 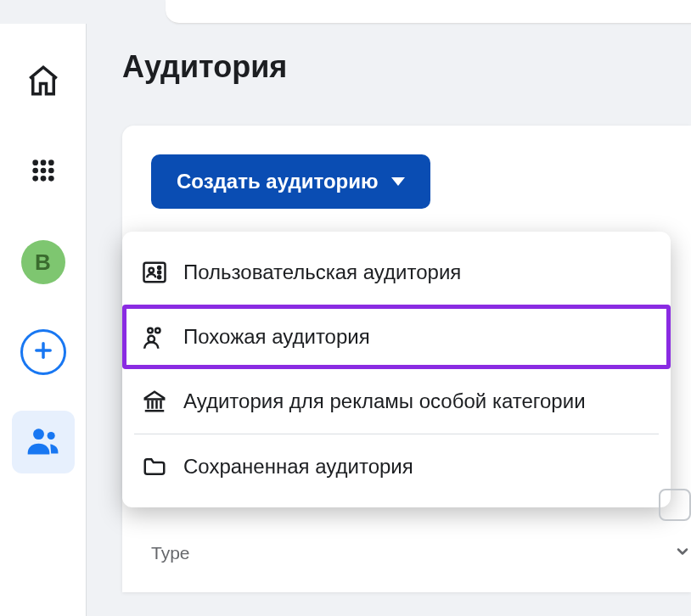 I want to click on sidebar-home, so click(x=43, y=82).